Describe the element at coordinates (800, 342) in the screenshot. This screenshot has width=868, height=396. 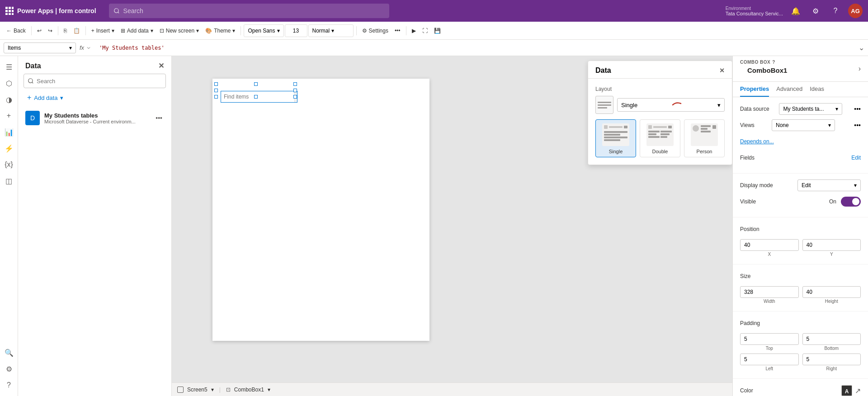
I see `padding-inputs-1: 5 Top 5 Bottom` at that location.